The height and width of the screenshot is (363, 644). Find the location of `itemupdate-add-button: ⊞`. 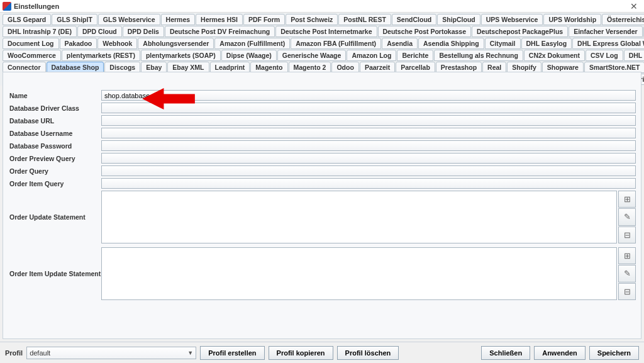

itemupdate-add-button: ⊞ is located at coordinates (627, 255).